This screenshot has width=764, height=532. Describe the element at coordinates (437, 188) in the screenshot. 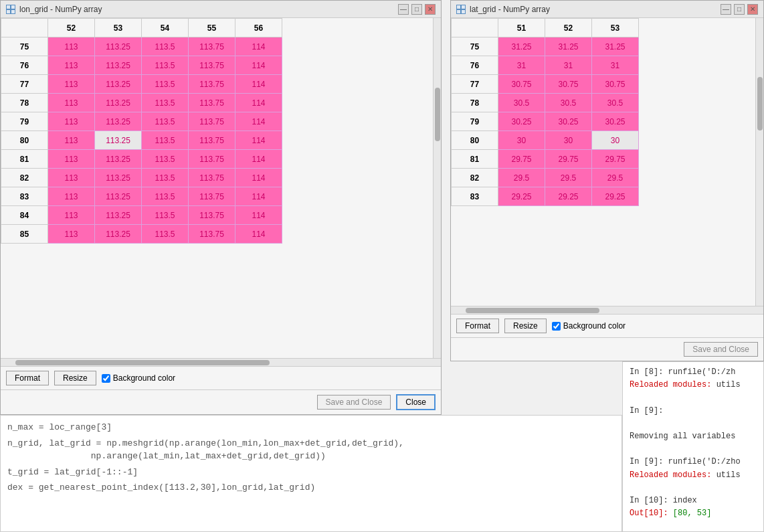

I see `lon-scrollbar-v` at that location.